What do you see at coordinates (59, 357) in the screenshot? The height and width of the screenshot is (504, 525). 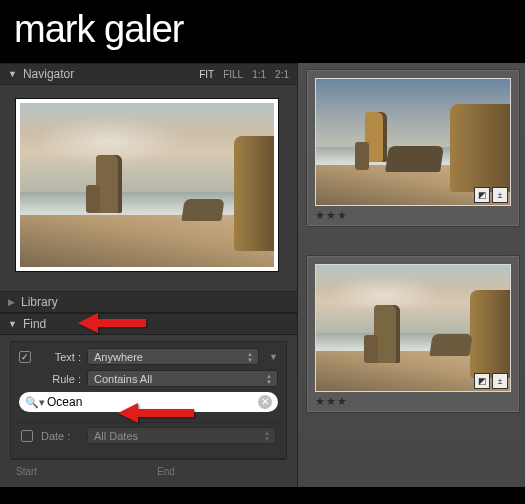 I see `text-label: Text :` at bounding box center [59, 357].